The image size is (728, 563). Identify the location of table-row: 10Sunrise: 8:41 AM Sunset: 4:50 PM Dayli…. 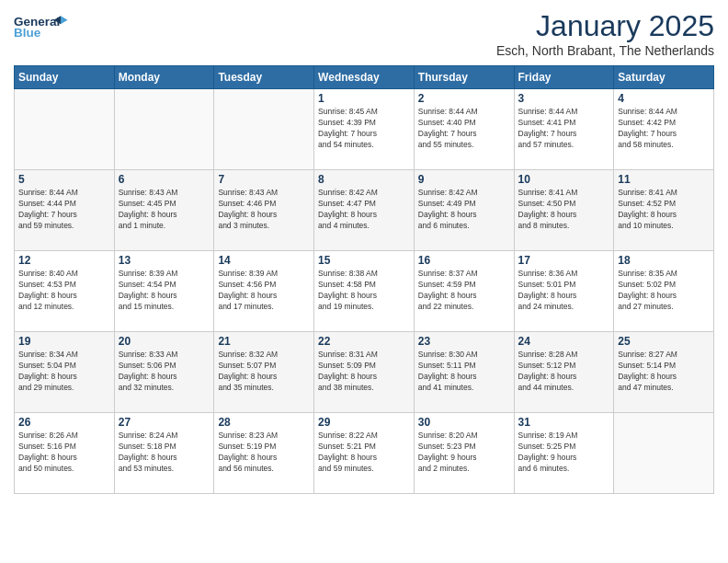
(564, 211).